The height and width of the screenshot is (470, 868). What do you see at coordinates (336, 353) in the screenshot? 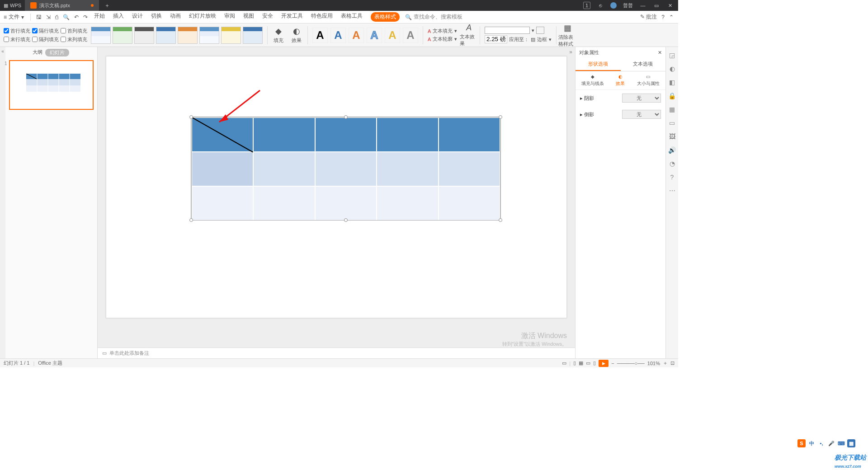
I see `notes-bar: ▭ 单击此处添加备注` at bounding box center [336, 353].